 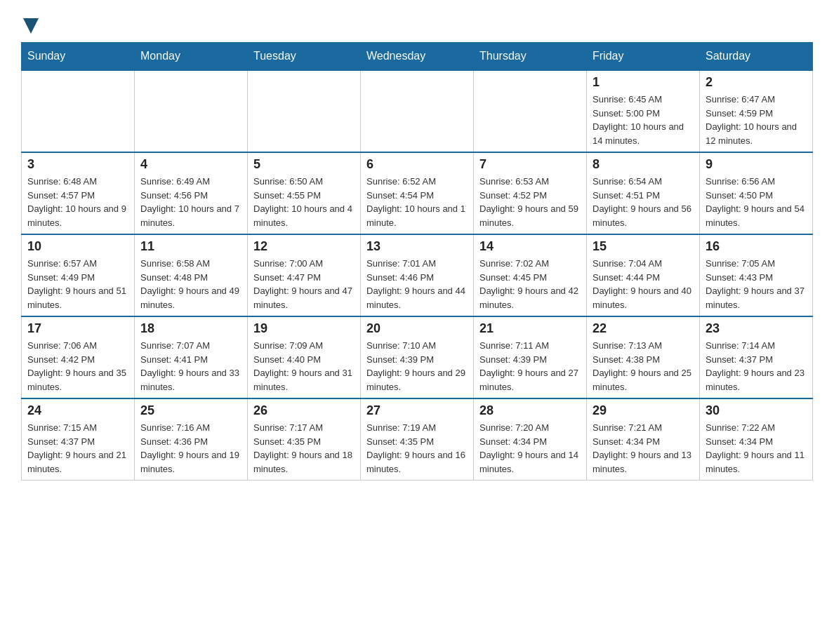 I want to click on day-info: Sunrise: 7:11 AMSunset: 4:39 PMDaylight:…, so click(x=530, y=366).